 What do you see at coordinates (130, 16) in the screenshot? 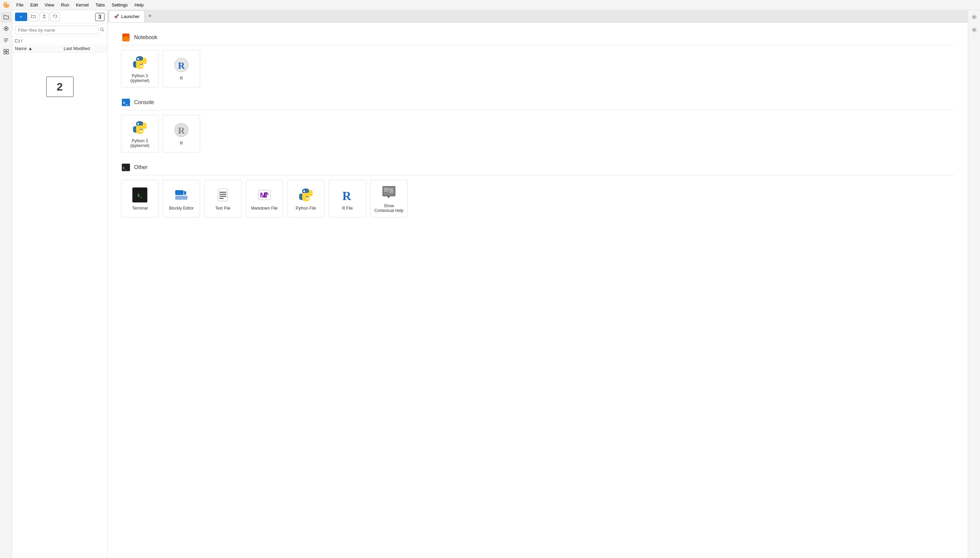
I see `launcher-tab-label: Launcher` at bounding box center [130, 16].